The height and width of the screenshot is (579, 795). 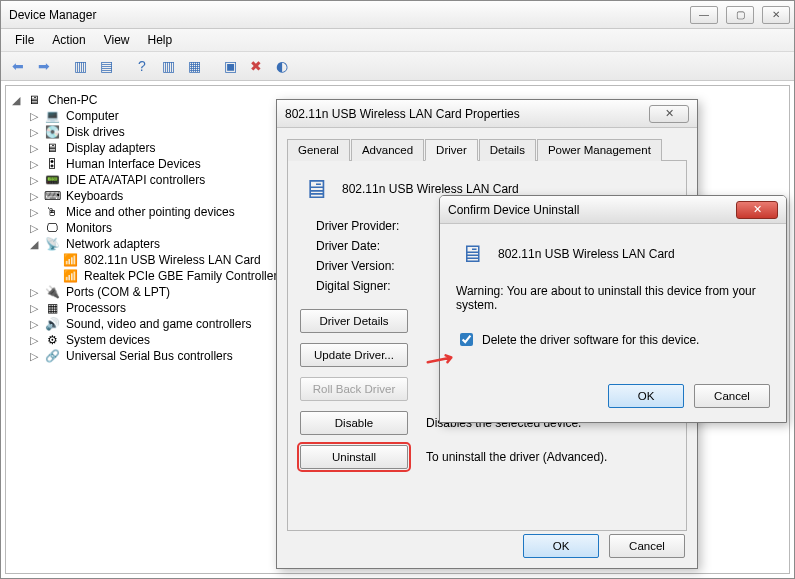 I want to click on mouse-icon, so click(x=52, y=212).